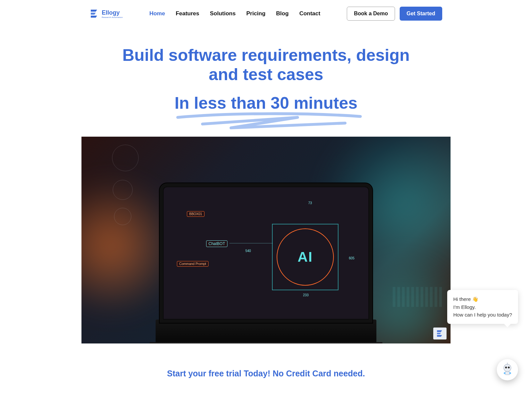 The height and width of the screenshot is (399, 532). I want to click on chat-line-1: Hi there 👋, so click(483, 299).